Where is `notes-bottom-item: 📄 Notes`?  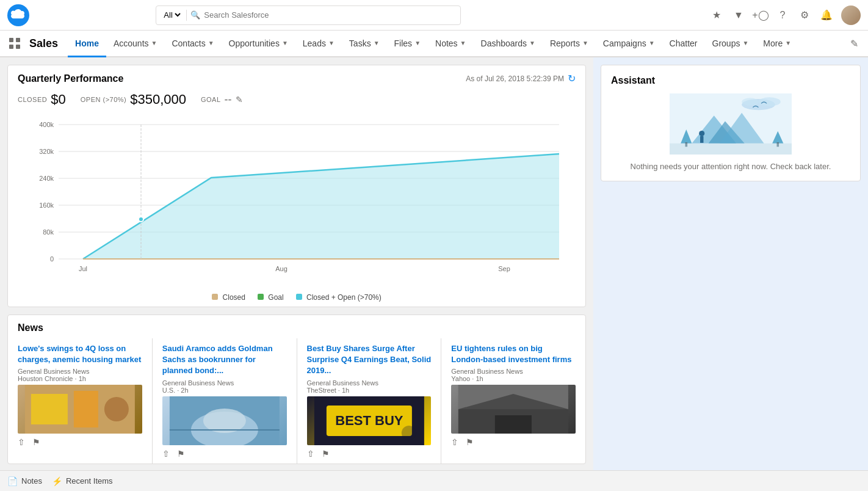 notes-bottom-item: 📄 Notes is located at coordinates (24, 481).